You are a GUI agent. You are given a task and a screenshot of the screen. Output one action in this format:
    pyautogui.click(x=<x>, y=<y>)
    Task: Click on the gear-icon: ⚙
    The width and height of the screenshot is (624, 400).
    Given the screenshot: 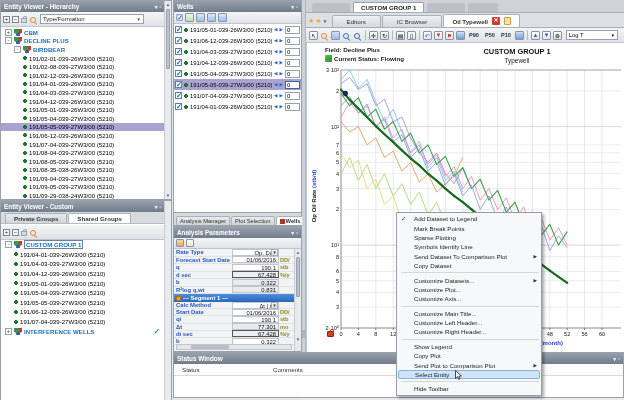 What is the action you would take?
    pyautogui.click(x=558, y=36)
    